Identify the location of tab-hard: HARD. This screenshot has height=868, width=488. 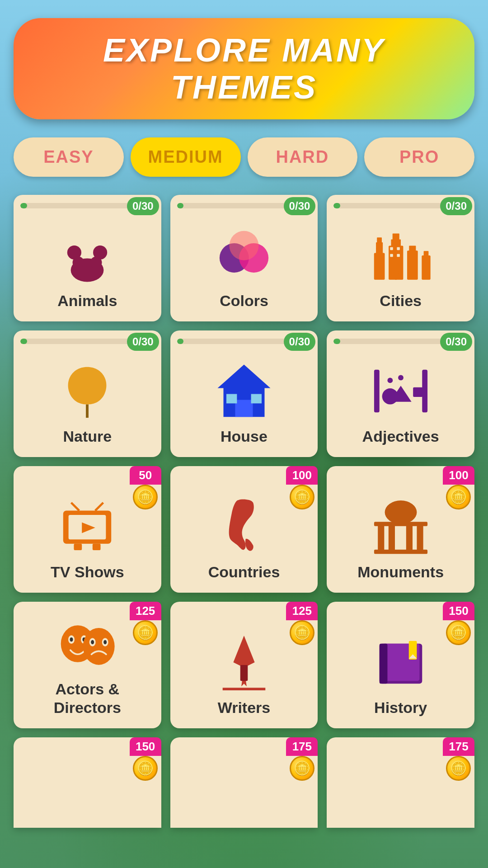
(303, 157).